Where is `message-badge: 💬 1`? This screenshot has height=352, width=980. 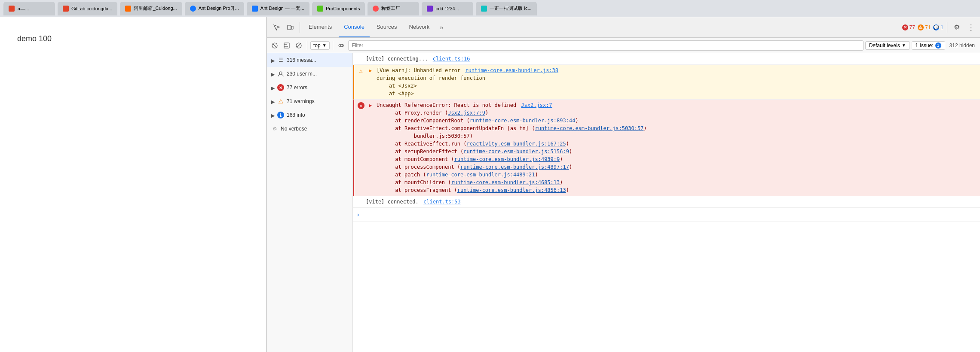 message-badge: 💬 1 is located at coordinates (938, 27).